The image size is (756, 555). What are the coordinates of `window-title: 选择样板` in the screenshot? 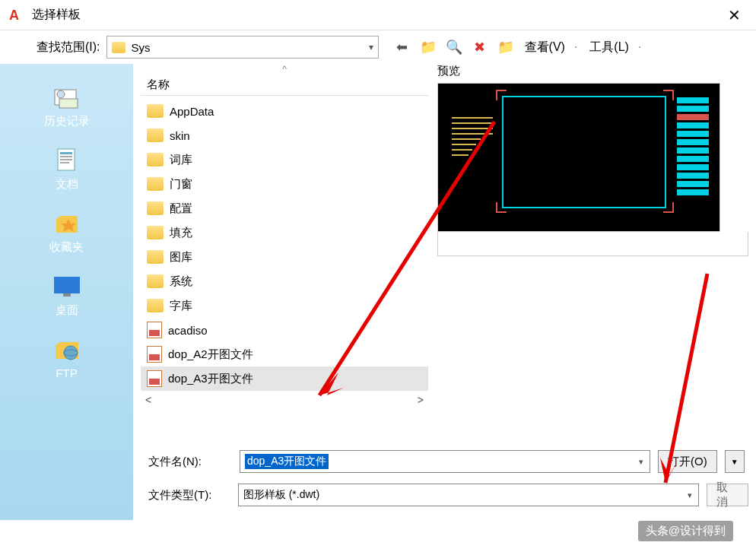 It's located at (377, 15).